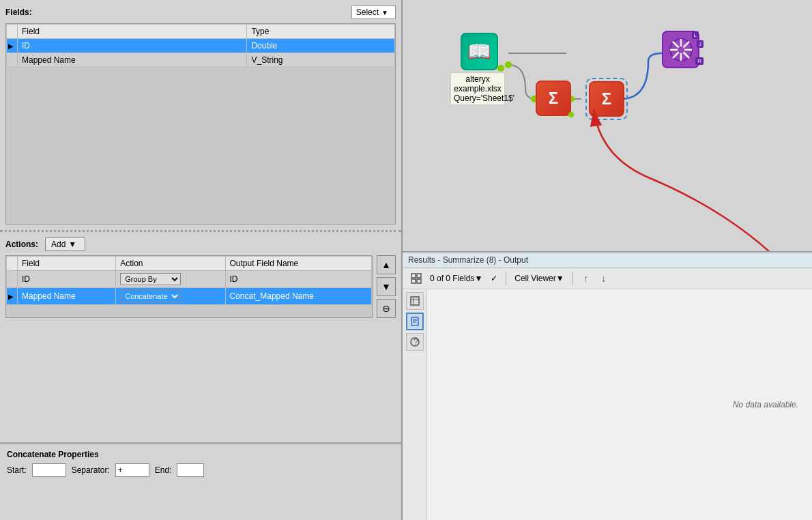  Describe the element at coordinates (321, 31) in the screenshot. I see `fields-col-type: Type` at that location.